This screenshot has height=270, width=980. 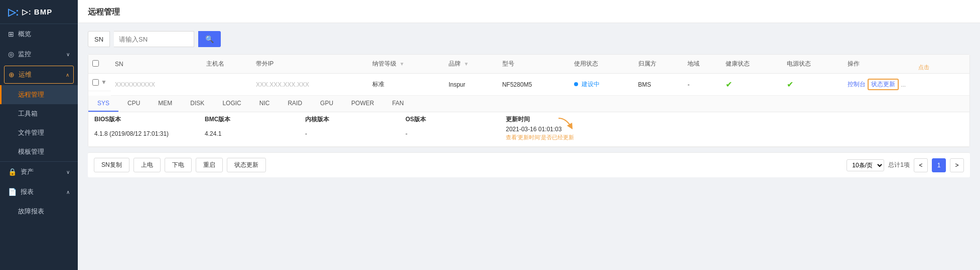 What do you see at coordinates (150, 119) in the screenshot?
I see `header-bios: BIOS版本` at bounding box center [150, 119].